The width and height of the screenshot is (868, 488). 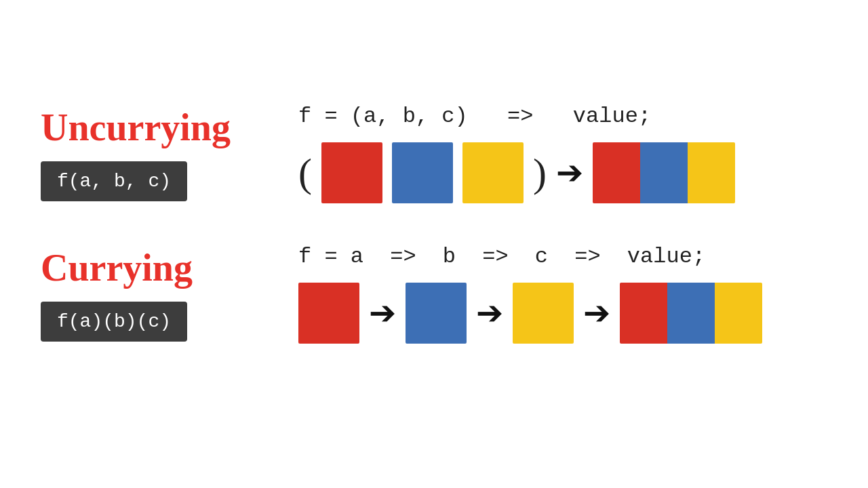 I want to click on curry-result-blue, so click(x=691, y=313).